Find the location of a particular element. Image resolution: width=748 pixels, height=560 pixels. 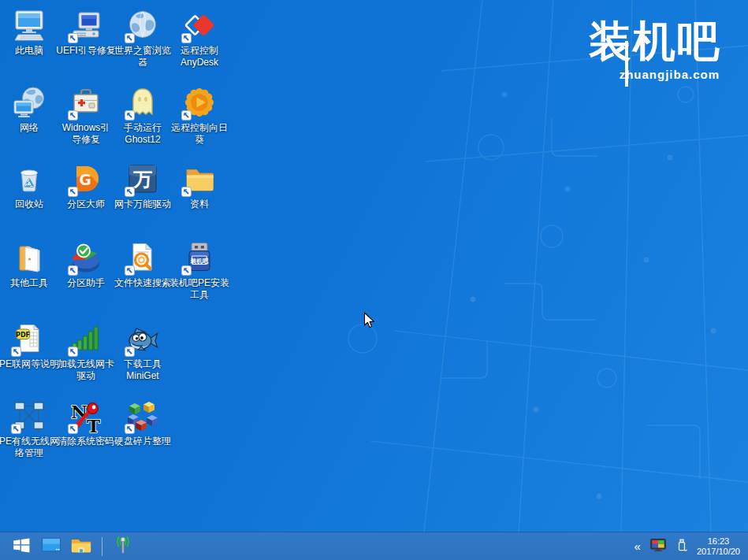

brand-logo-title: 装机吧 is located at coordinates (648, 41).